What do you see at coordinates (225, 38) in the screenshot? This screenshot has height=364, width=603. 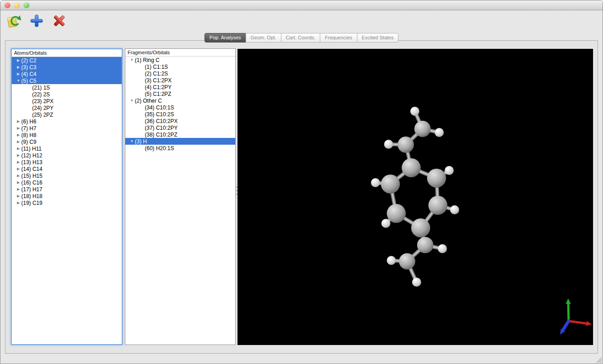 I see `tab-pop-analyses: Pop. Analyses` at bounding box center [225, 38].